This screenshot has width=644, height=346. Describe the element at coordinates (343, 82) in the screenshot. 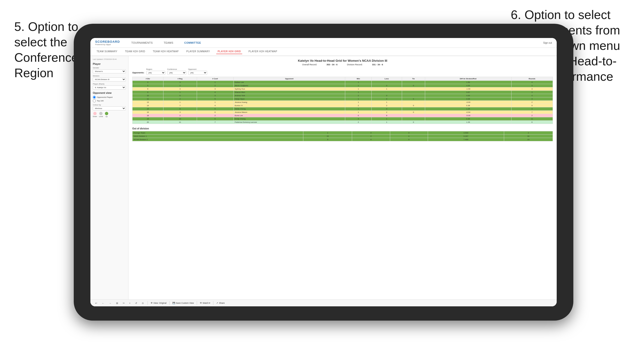

I see `table-row: 331Esther Lee11.504` at that location.